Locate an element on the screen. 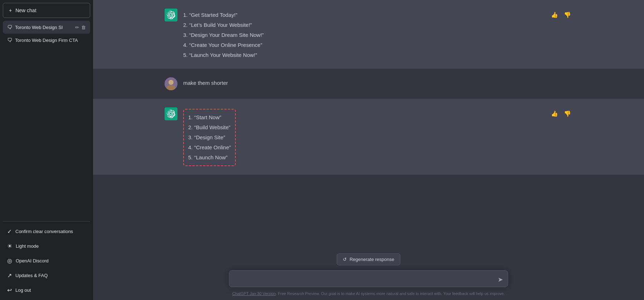  chat-item-2: 🗨 Toronto Web Design Firm CTA is located at coordinates (47, 40).